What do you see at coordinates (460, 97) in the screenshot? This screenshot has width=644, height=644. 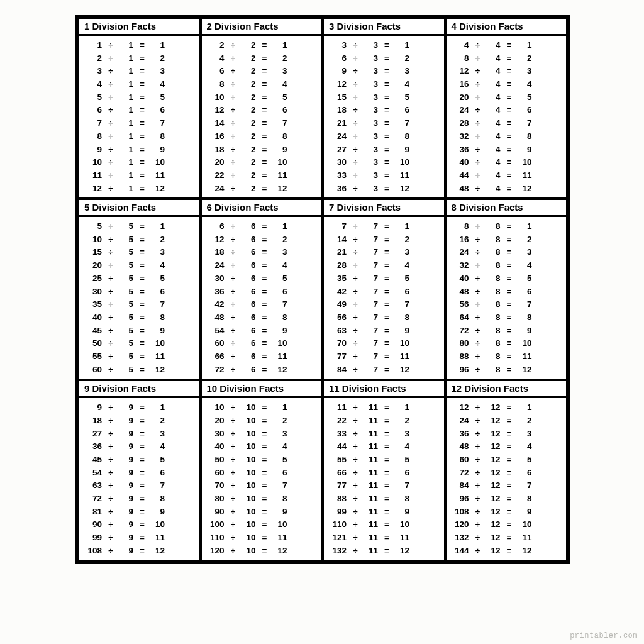 I see `dividend: 20` at bounding box center [460, 97].